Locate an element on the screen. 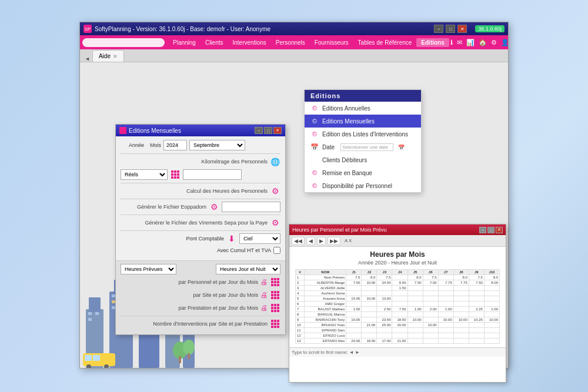 The height and width of the screenshot is (392, 588). sepa-settings-icon: ⚙ is located at coordinates (275, 223).